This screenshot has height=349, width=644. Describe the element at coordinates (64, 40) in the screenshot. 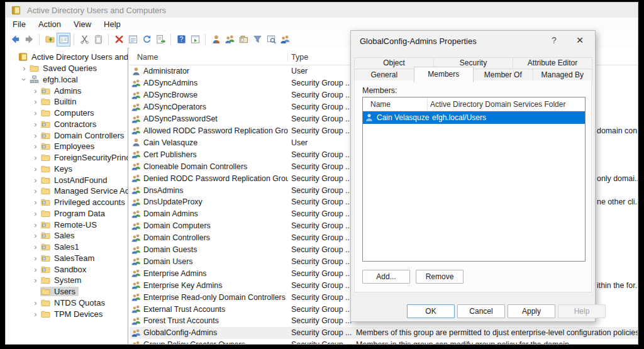

I see `console-tree-icon` at that location.